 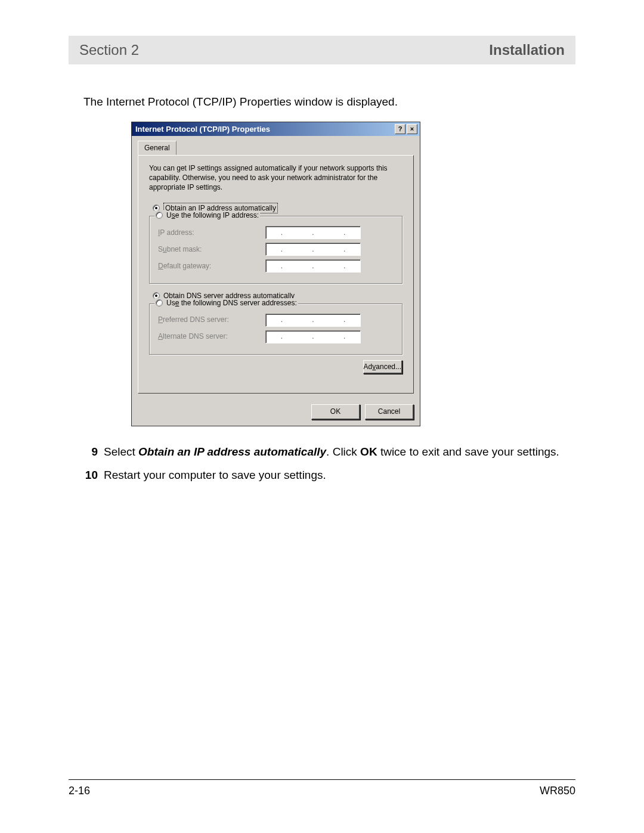 What do you see at coordinates (369, 452) in the screenshot?
I see `text-bold: OK` at bounding box center [369, 452].